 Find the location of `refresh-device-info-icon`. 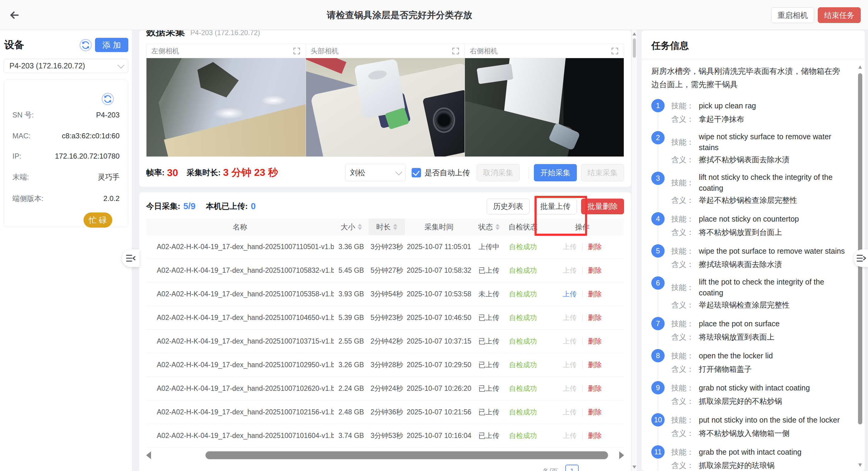

refresh-device-info-icon is located at coordinates (108, 99).